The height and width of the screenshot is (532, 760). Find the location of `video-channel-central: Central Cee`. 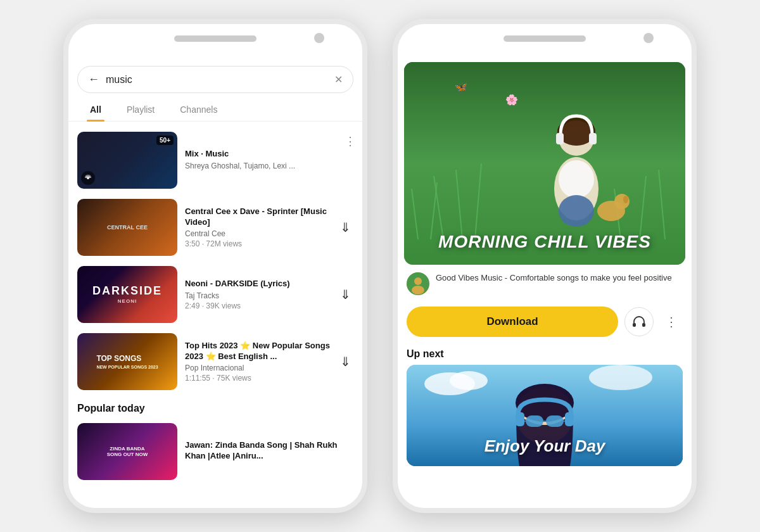

video-channel-central: Central Cee is located at coordinates (257, 234).